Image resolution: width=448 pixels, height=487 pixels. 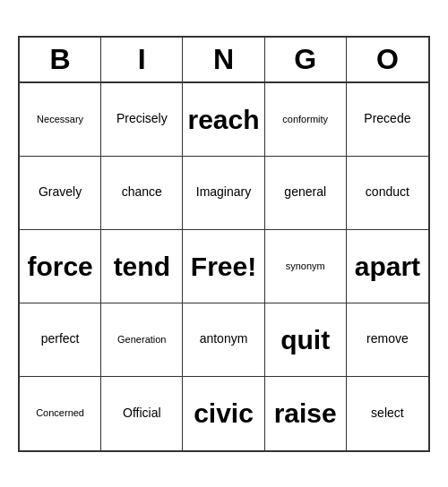 What do you see at coordinates (224, 120) in the screenshot?
I see `bingo-cell: reach` at bounding box center [224, 120].